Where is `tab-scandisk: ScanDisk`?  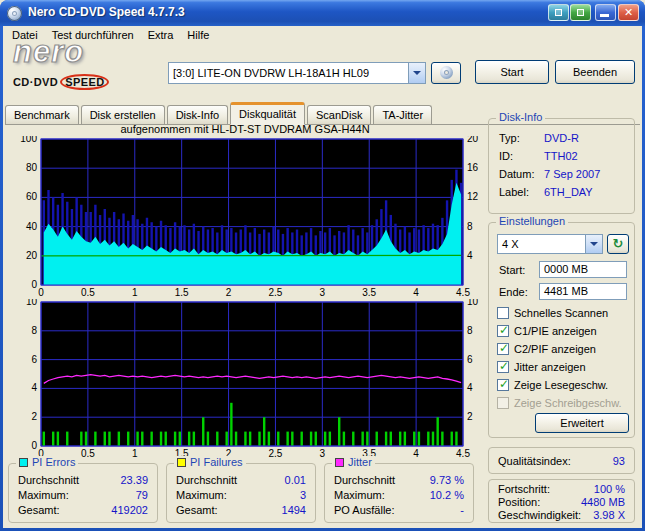 tab-scandisk: ScanDisk is located at coordinates (339, 114).